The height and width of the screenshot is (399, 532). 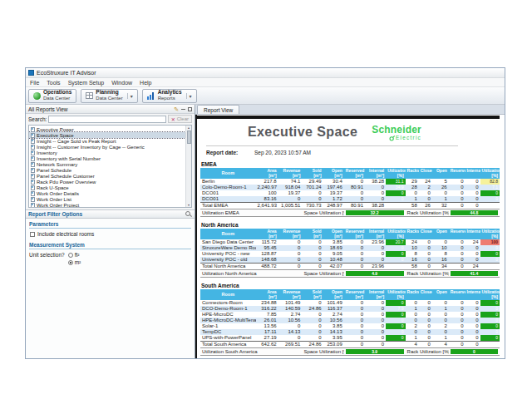 What do you see at coordinates (441, 254) in the screenshot?
I see `table-cell: 8` at bounding box center [441, 254].